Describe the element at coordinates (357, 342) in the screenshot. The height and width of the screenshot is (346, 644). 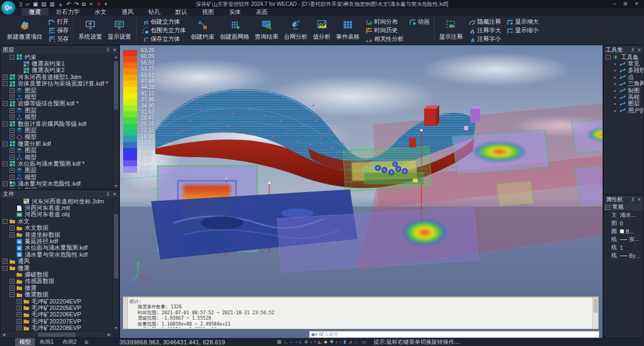
I see `ucs-icon: ∟` at that location.